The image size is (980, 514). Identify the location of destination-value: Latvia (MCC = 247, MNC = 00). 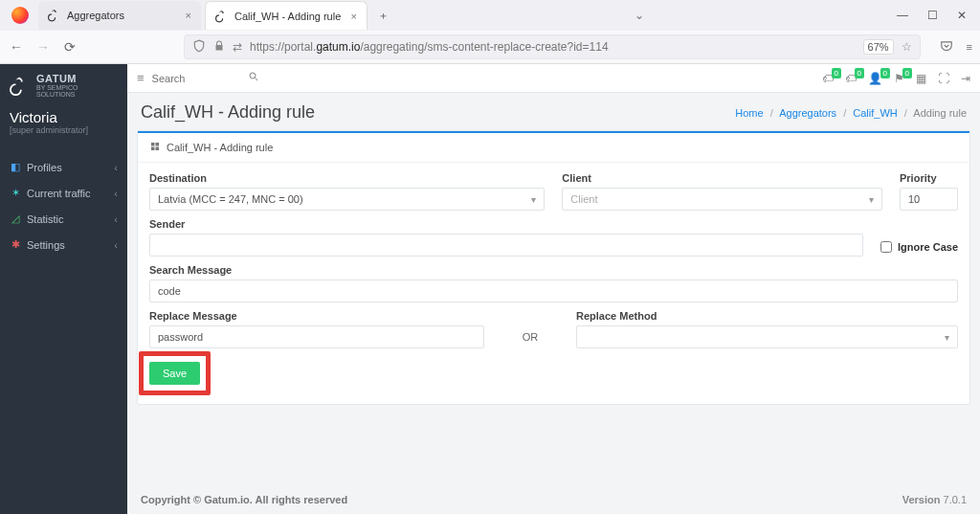
(231, 199).